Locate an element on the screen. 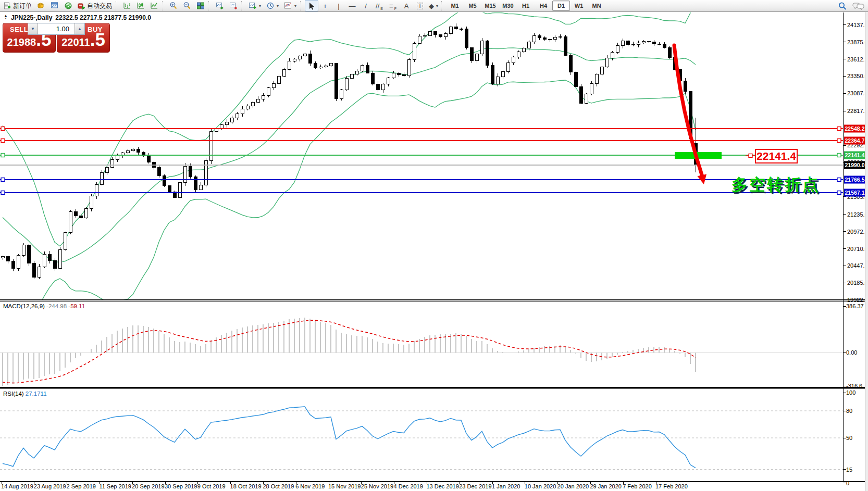 The height and width of the screenshot is (491, 868). price-badge-label: 21567.1 is located at coordinates (855, 193).